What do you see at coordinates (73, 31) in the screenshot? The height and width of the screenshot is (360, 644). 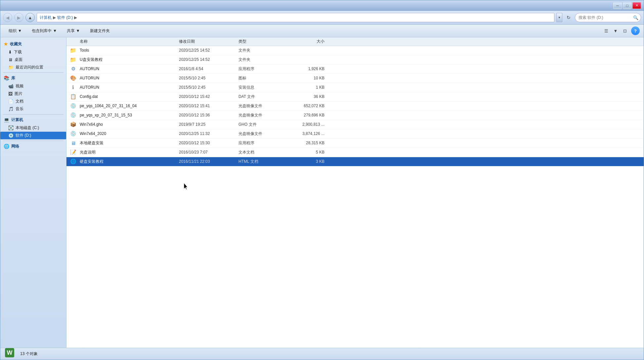 I see `share-button: 共享 ▼` at bounding box center [73, 31].